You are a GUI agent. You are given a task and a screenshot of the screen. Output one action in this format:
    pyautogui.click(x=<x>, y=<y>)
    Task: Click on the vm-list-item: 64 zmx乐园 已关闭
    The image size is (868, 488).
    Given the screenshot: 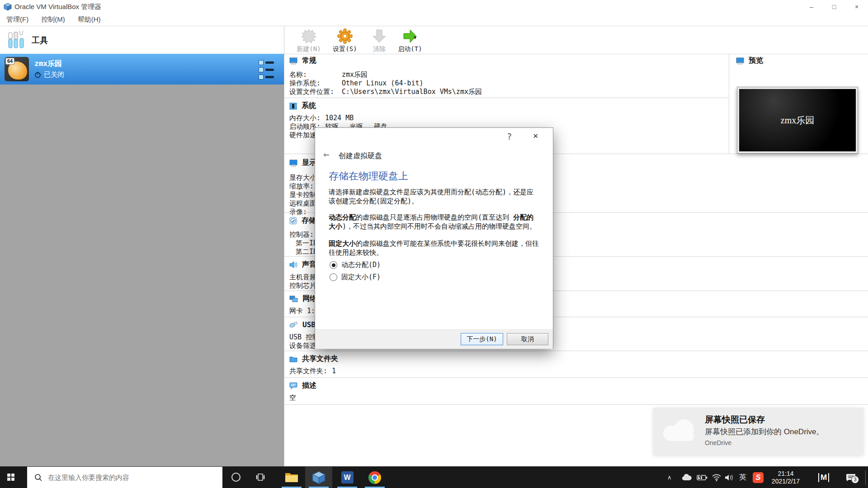 What is the action you would take?
    pyautogui.click(x=142, y=69)
    